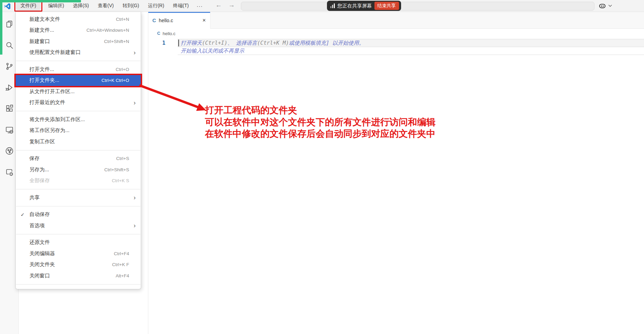 This screenshot has height=334, width=644. What do you see at coordinates (320, 111) in the screenshot?
I see `annotation-line: 打开工程代码的文件夹` at bounding box center [320, 111].